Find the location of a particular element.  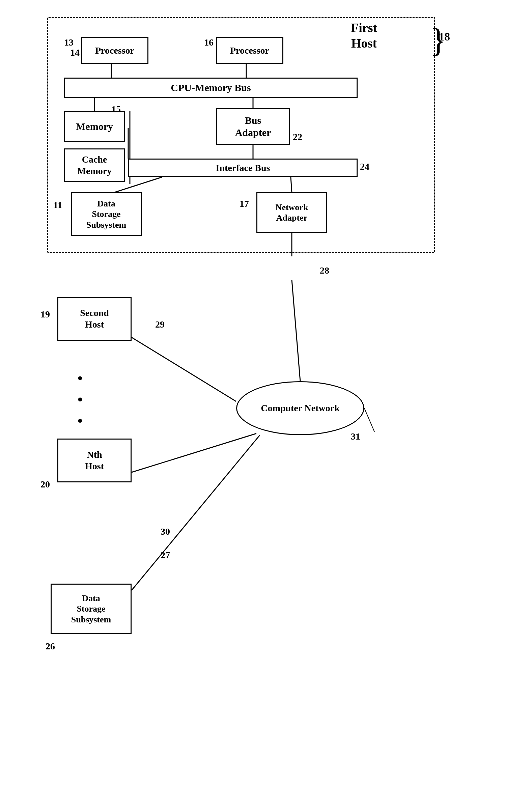

ref-27: 27 is located at coordinates (165, 555).